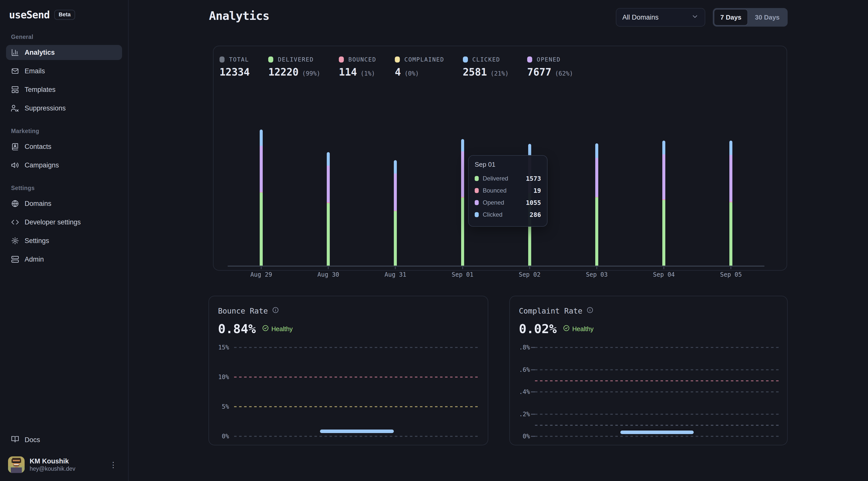  Describe the element at coordinates (45, 108) in the screenshot. I see `sidebar-item-label: Suppressions` at that location.